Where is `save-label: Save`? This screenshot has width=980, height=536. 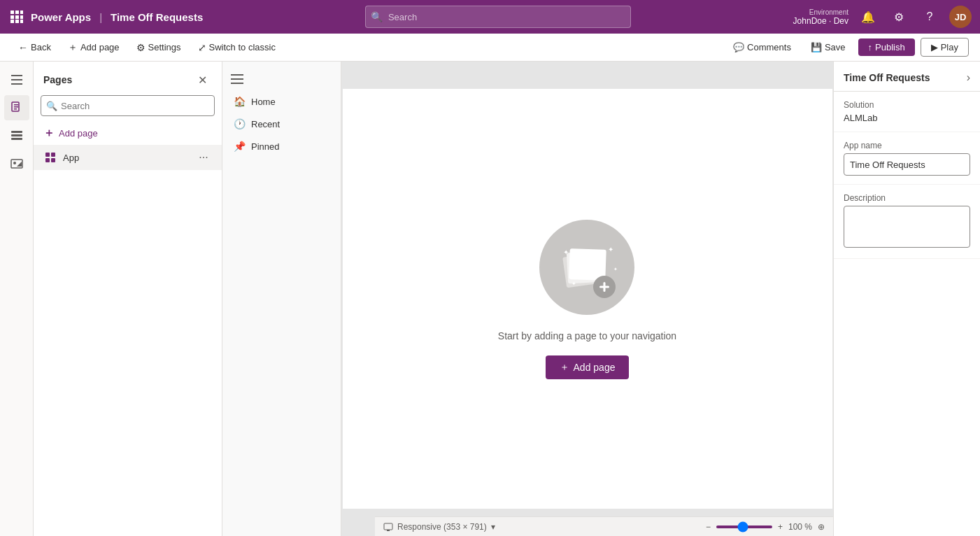
save-label: Save is located at coordinates (835, 48).